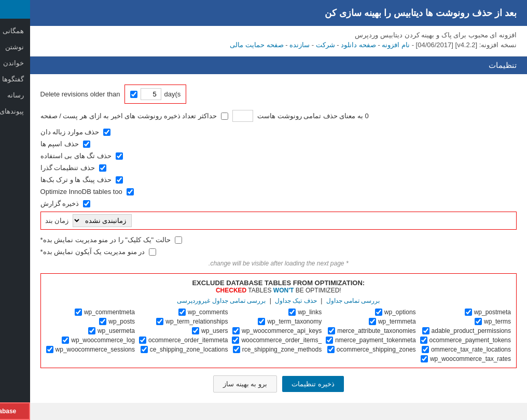  What do you see at coordinates (15, 95) in the screenshot?
I see `sidebar-item-4: رسانه` at bounding box center [15, 95].